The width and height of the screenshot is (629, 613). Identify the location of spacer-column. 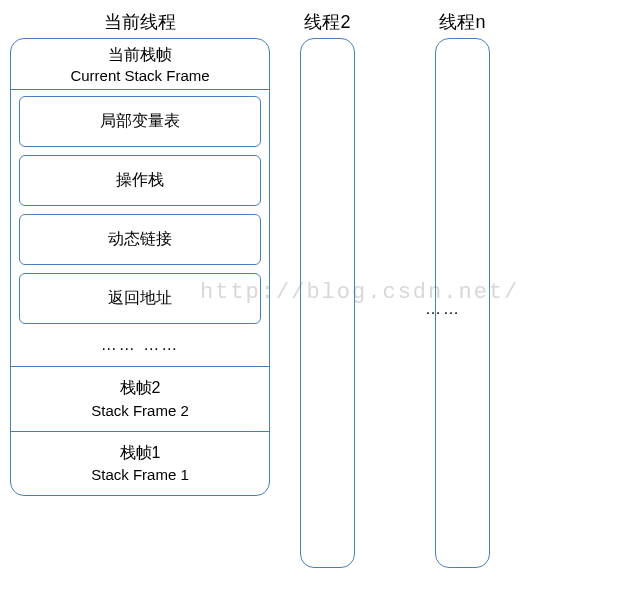
(405, 22).